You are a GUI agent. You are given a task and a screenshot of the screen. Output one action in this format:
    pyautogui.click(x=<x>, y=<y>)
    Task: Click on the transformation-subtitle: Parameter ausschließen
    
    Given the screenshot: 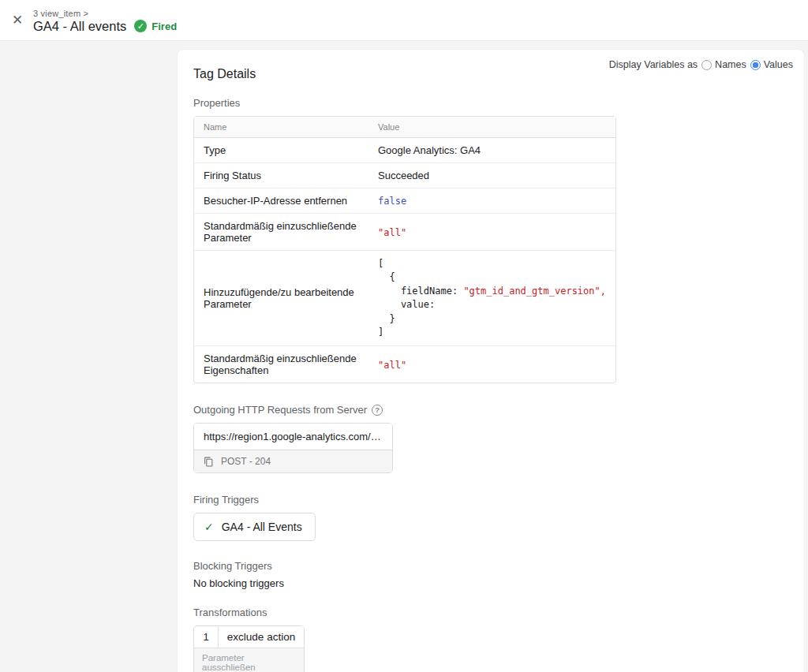 What is the action you would take?
    pyautogui.click(x=249, y=659)
    